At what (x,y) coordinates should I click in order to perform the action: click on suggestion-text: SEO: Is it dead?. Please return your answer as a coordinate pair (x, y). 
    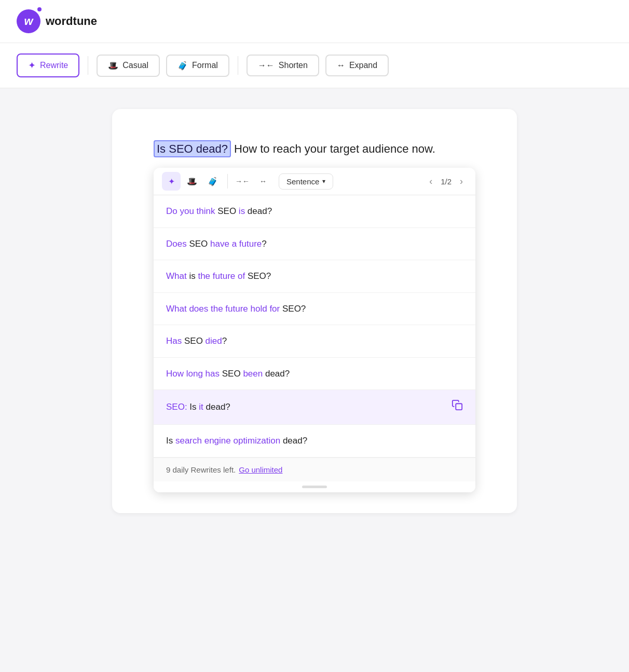
    Looking at the image, I should click on (198, 407).